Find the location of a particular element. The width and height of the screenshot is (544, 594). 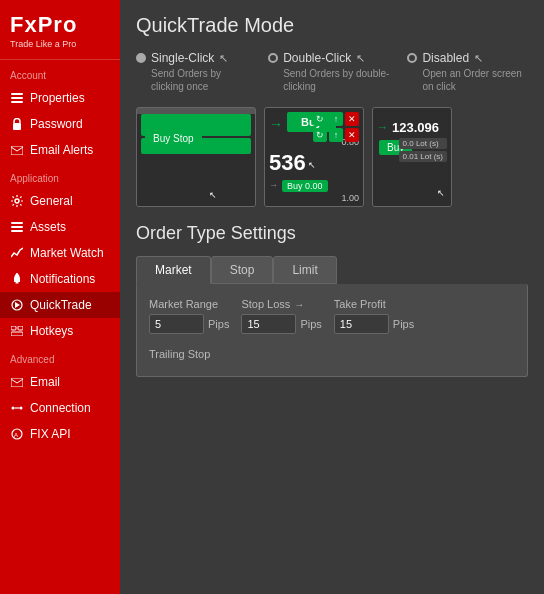

tab-limit: Limit is located at coordinates (304, 270).